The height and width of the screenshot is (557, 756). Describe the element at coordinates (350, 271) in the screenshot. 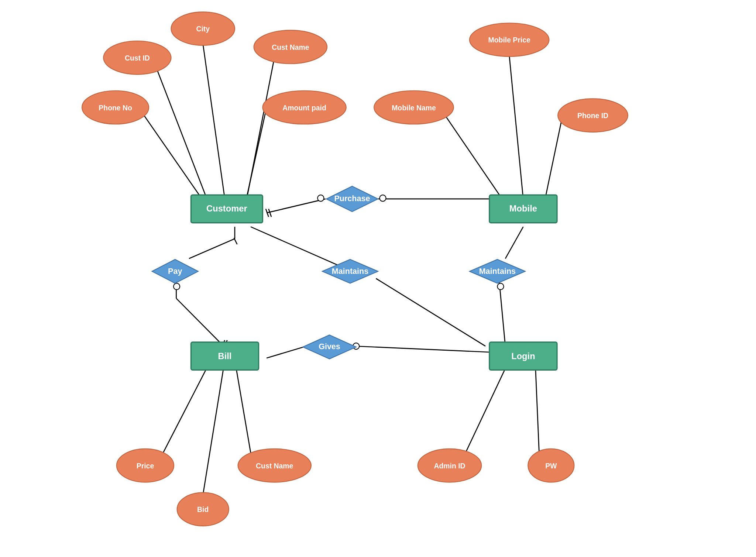

I see `rel-maintains-center-label: Maintains` at that location.